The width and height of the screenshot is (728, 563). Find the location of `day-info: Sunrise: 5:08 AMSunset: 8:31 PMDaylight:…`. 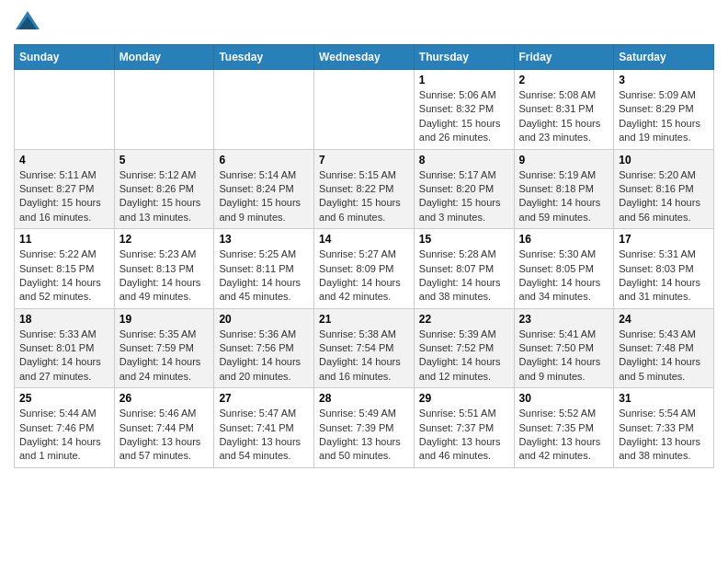

day-info: Sunrise: 5:08 AMSunset: 8:31 PMDaylight:… is located at coordinates (564, 117).